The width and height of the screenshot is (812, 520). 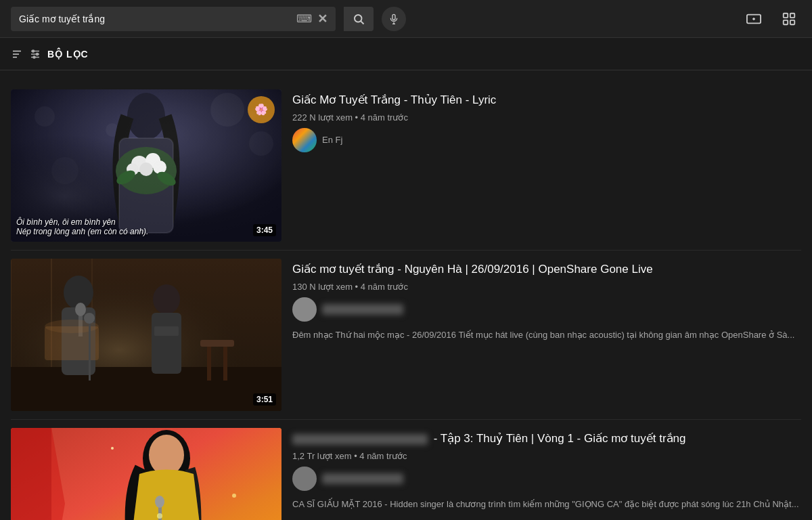 What do you see at coordinates (68, 54) in the screenshot?
I see `filter-label: BỘ LỌC` at bounding box center [68, 54].